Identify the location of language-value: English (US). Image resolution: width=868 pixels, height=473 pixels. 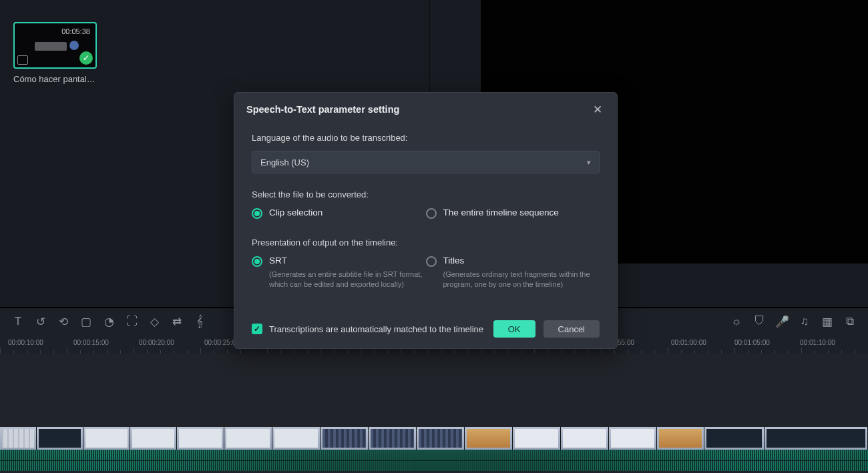
(284, 163).